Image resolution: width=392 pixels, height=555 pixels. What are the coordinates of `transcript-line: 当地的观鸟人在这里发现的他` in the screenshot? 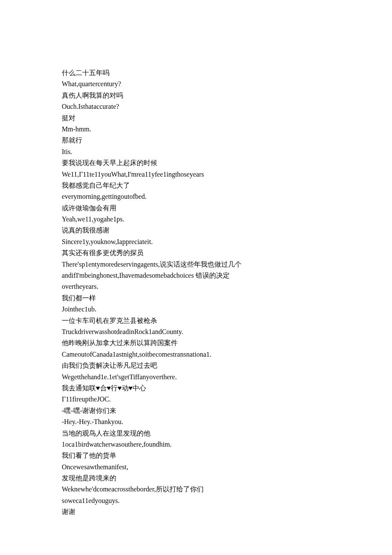 It's located at (196, 433).